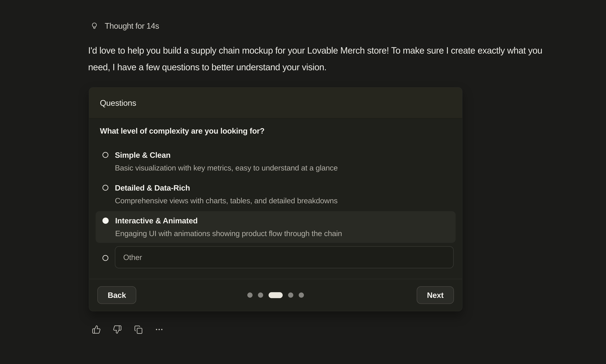  What do you see at coordinates (435, 295) in the screenshot?
I see `next-button: Next` at bounding box center [435, 295].